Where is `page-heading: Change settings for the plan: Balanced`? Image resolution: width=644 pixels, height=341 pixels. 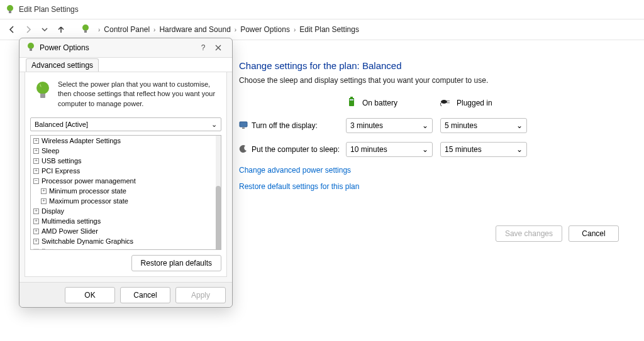
page-heading: Change settings for the plan: Balanced is located at coordinates (429, 65).